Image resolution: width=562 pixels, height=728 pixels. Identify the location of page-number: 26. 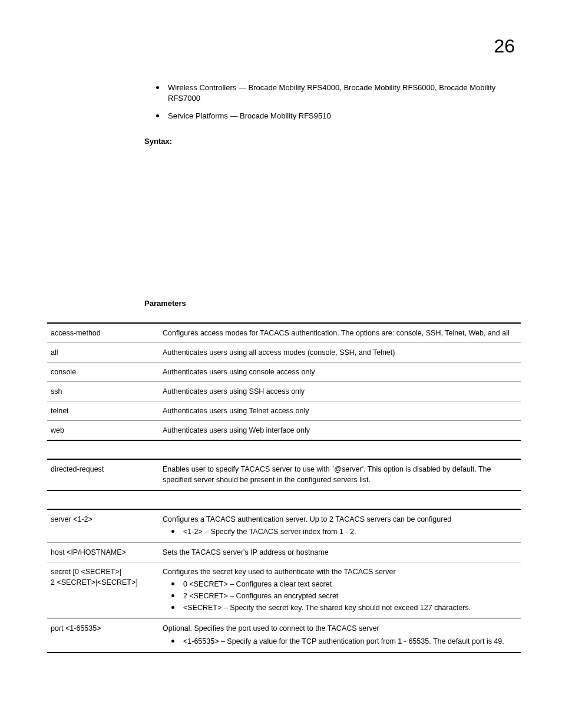
(504, 46).